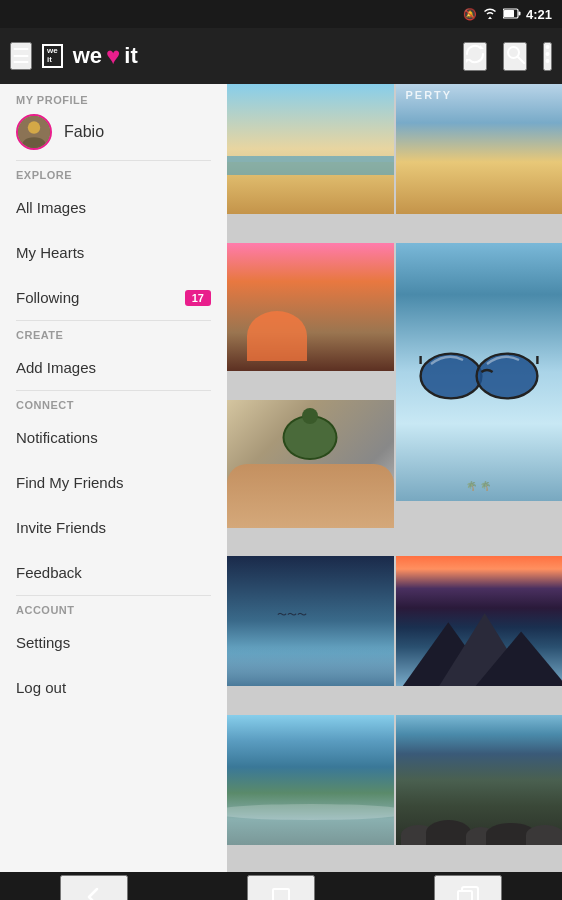 This screenshot has height=900, width=562. What do you see at coordinates (281, 56) in the screenshot?
I see `top-bar: ☰ we it we ♥ it` at bounding box center [281, 56].